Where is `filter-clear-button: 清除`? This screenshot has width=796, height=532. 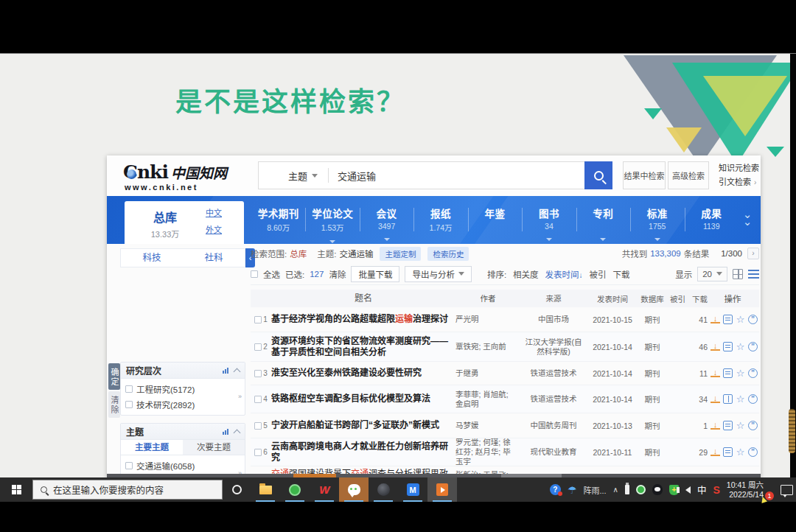 filter-clear-button: 清除 is located at coordinates (114, 405).